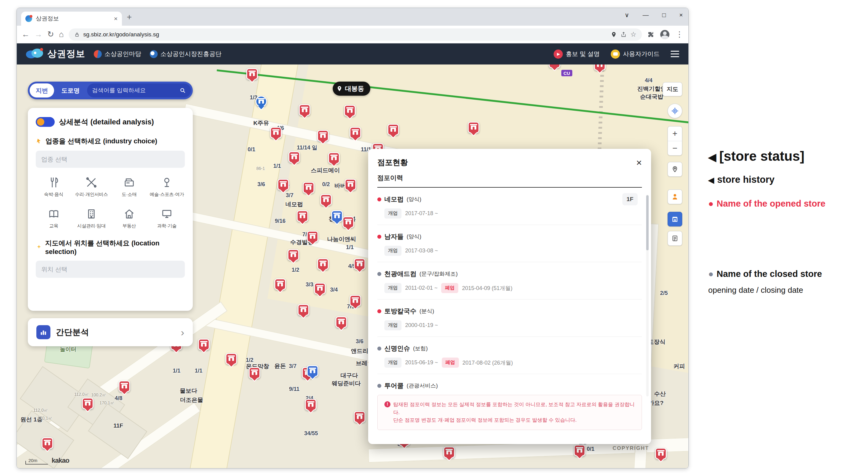  Describe the element at coordinates (675, 169) in the screenshot. I see `pin-tool-button` at that location.